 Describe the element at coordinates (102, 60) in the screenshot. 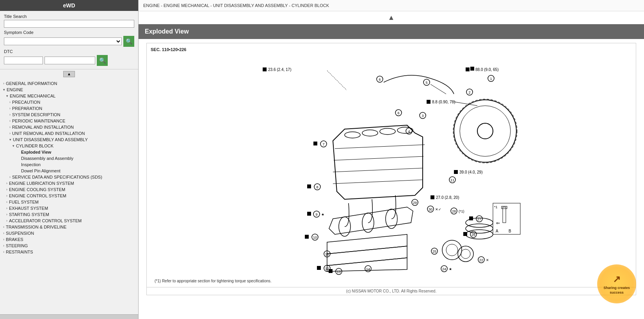

I see `search-icon-2: 🔍` at that location.